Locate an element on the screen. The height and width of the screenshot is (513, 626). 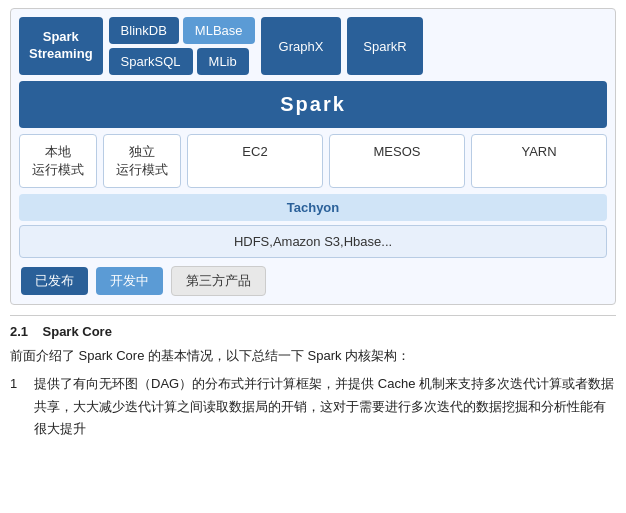
row1: Spark Streaming BlinkDB MLBase SparkSQL … is located at coordinates (313, 46).